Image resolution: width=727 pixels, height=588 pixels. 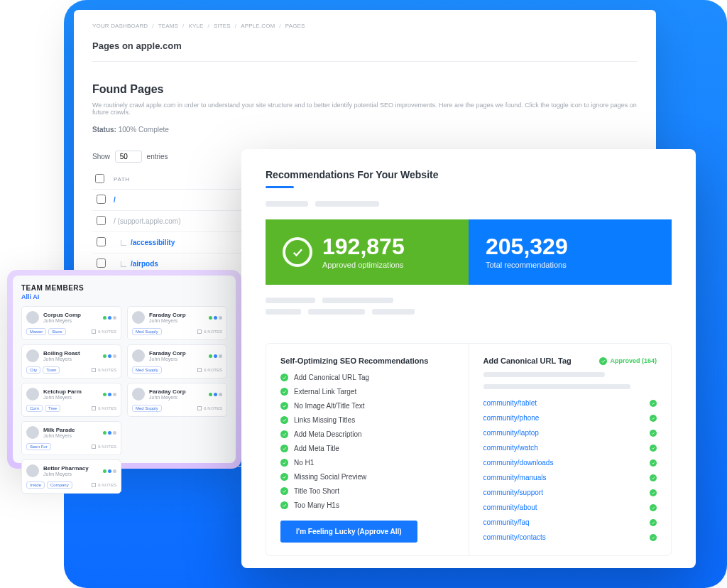 What do you see at coordinates (368, 449) in the screenshot?
I see `seo-rec-item: Add Meta Title` at bounding box center [368, 449].